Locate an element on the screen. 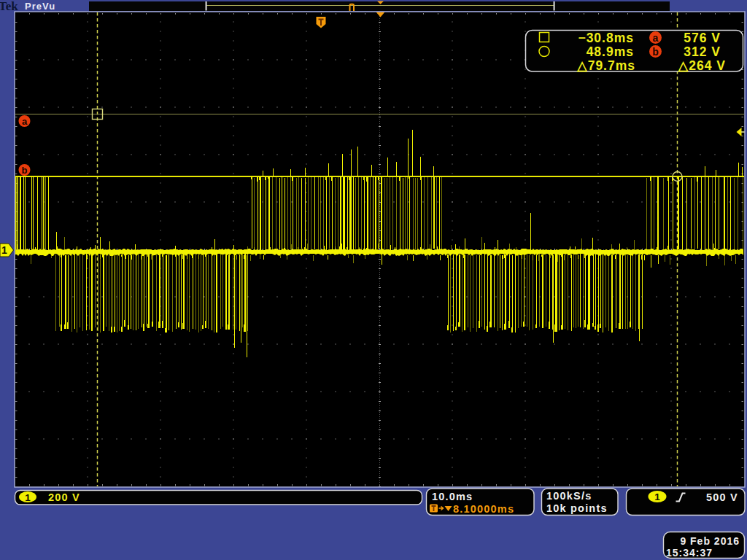  svg-text: 100kS/s is located at coordinates (569, 496).